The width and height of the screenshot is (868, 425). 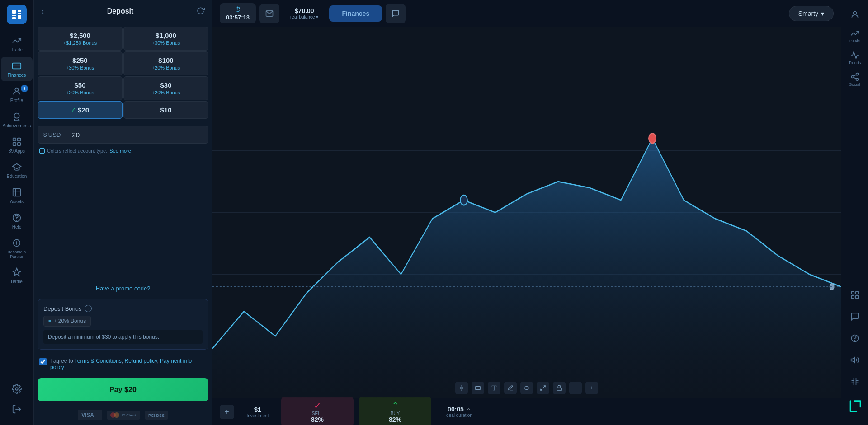 I want to click on sell-btn: ✓ SELL 82%, so click(x=317, y=411).